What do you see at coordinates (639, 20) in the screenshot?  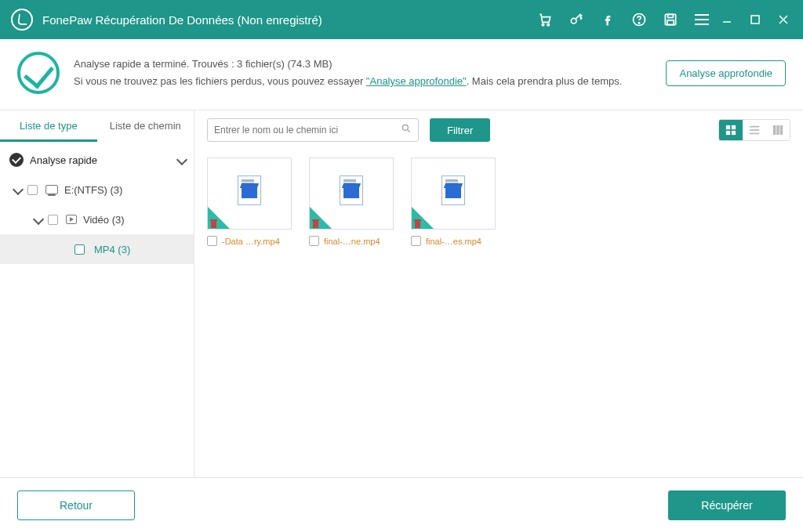 I see `help-icon` at bounding box center [639, 20].